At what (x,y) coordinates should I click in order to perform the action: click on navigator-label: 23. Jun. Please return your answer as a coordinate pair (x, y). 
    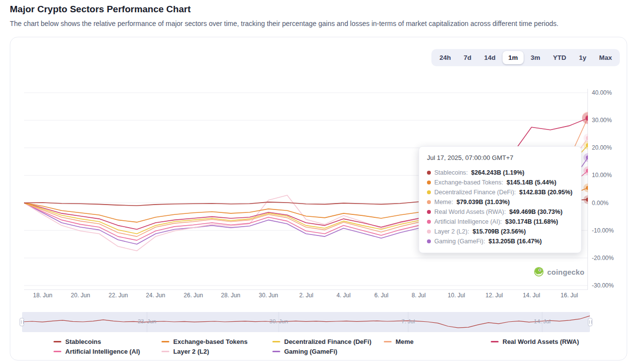
    Looking at the image, I should click on (147, 321).